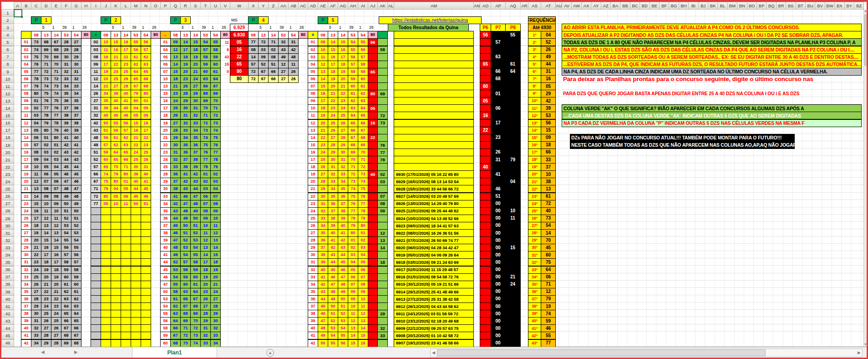 Image resolution: width=868 pixels, height=359 pixels. I want to click on p1-cell: 49, so click(66, 197).